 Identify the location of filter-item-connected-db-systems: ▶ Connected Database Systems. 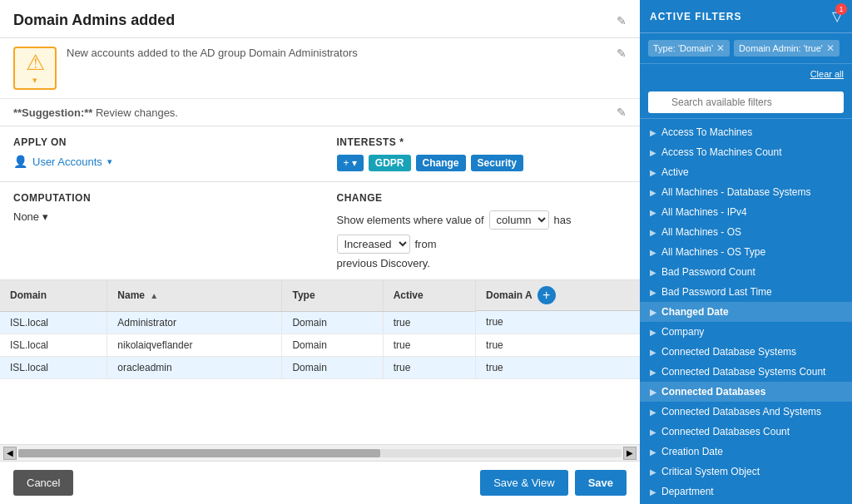
(746, 352).